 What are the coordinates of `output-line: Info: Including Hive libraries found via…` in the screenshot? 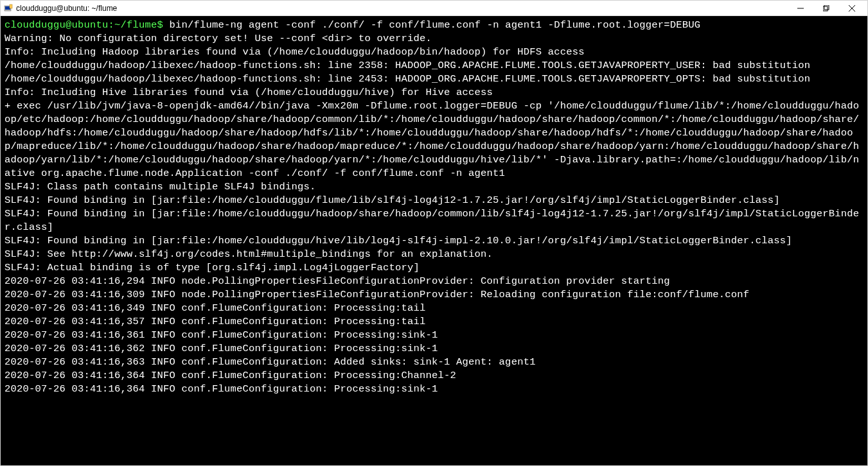 It's located at (249, 92).